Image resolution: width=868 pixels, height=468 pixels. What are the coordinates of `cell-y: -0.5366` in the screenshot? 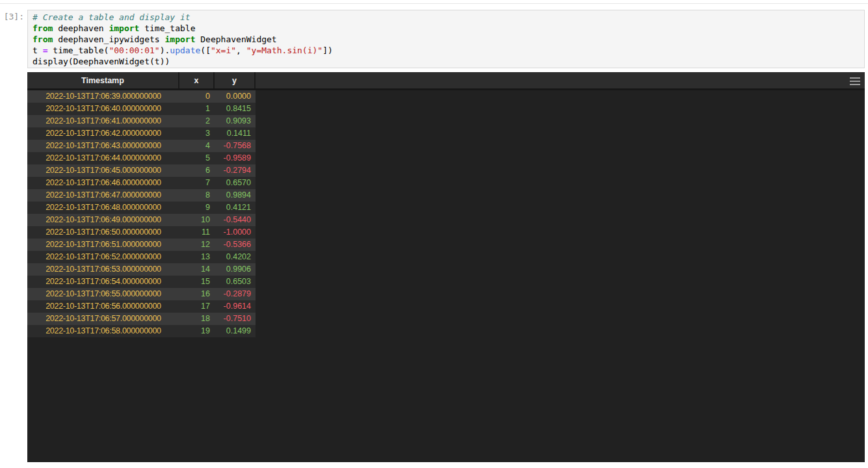 It's located at (235, 244).